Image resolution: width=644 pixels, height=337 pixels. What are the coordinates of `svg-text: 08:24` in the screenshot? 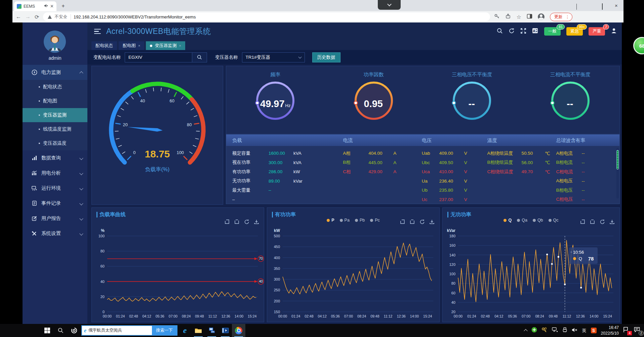 It's located at (539, 316).